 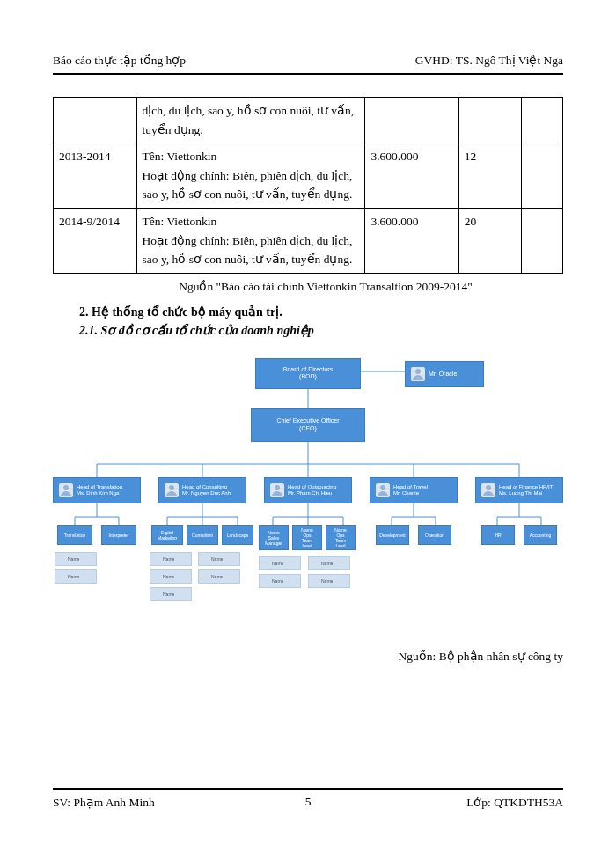 What do you see at coordinates (540, 535) in the screenshot?
I see `org-box-sub: Accounting` at bounding box center [540, 535].